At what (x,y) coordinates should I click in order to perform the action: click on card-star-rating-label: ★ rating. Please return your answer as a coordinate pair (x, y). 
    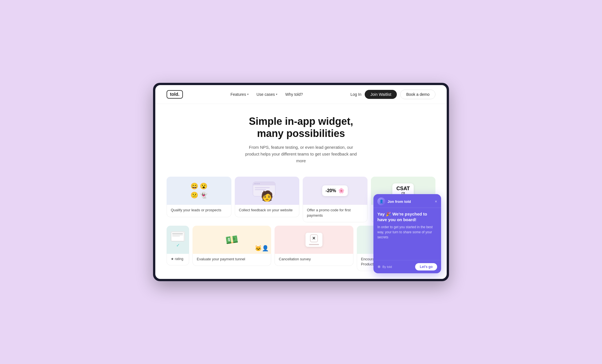
    Looking at the image, I should click on (178, 260).